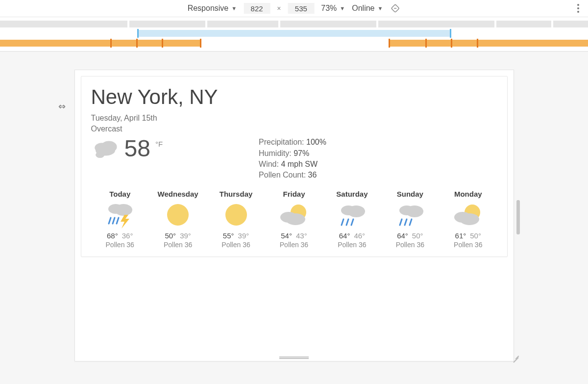  Describe the element at coordinates (299, 164) in the screenshot. I see `wind-value: 4 mph SW` at that location.